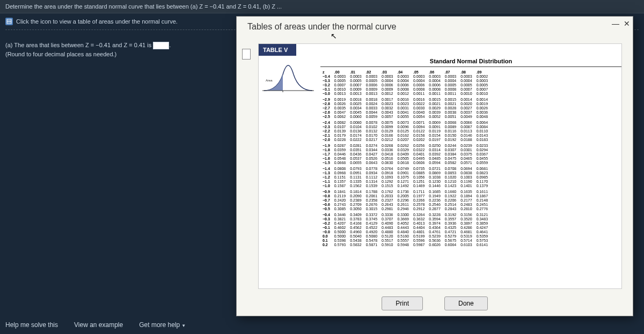 The width and height of the screenshot is (644, 334). What do you see at coordinates (161, 46) in the screenshot?
I see `answer-input` at bounding box center [161, 46].